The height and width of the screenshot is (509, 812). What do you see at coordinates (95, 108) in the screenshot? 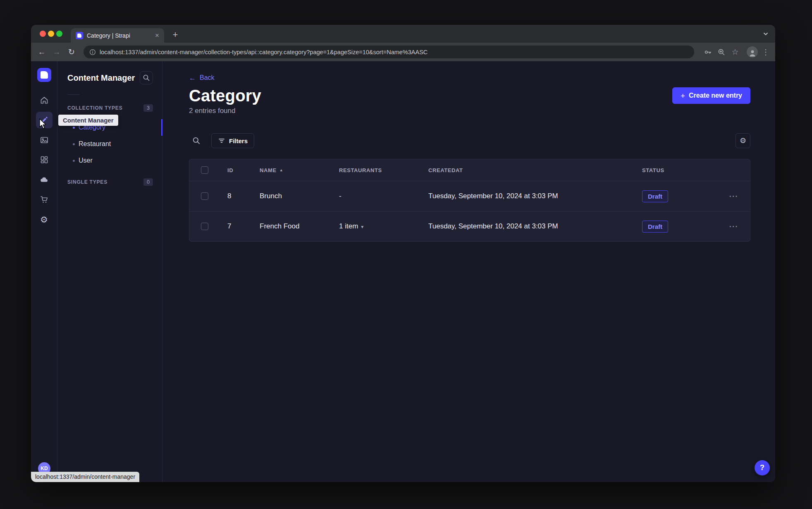
I see `collection-types-label: COLLECTION TYPES` at bounding box center [95, 108].